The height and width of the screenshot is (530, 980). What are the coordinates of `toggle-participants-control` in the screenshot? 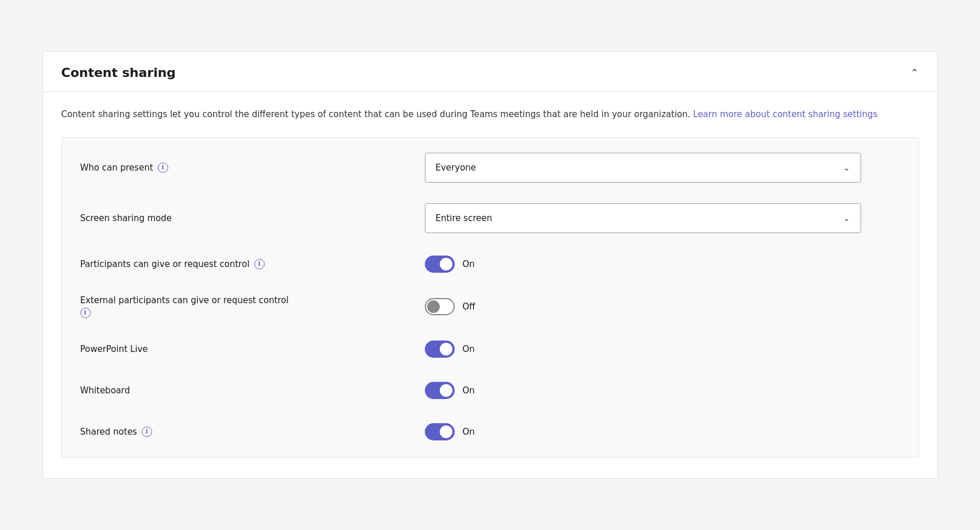 It's located at (440, 264).